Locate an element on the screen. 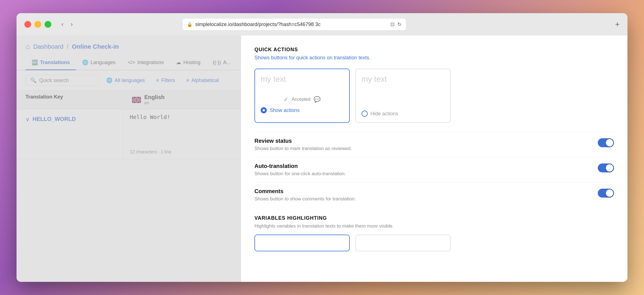 The width and height of the screenshot is (644, 295). show-preview-text: my text is located at coordinates (302, 83).